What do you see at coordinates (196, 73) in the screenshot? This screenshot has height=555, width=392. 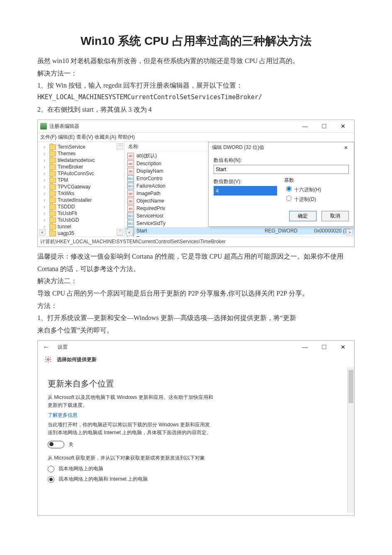 I see `method1-header: 解决方法一：` at bounding box center [196, 73].